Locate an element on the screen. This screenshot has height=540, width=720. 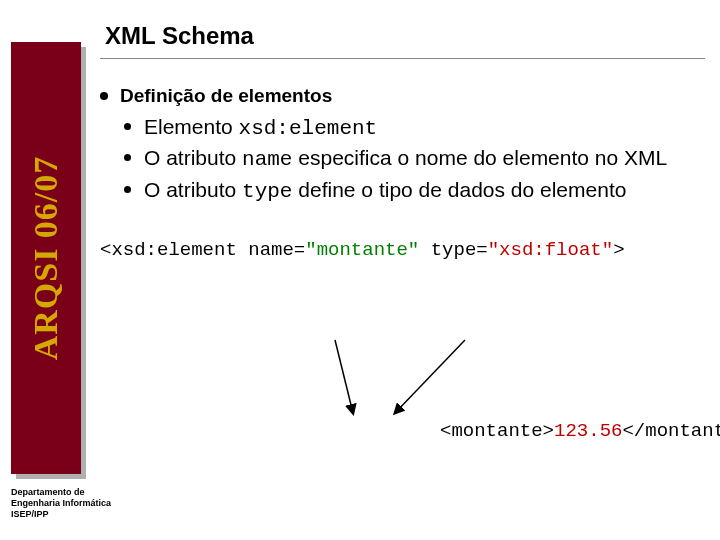
code-attr1-name: name= is located at coordinates (276, 250).